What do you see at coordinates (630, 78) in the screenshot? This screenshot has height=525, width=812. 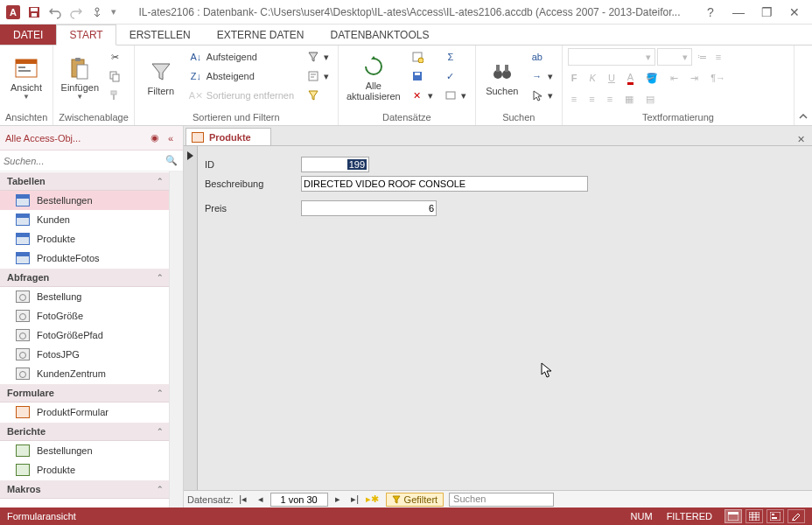 I see `font-color-button: A` at bounding box center [630, 78].